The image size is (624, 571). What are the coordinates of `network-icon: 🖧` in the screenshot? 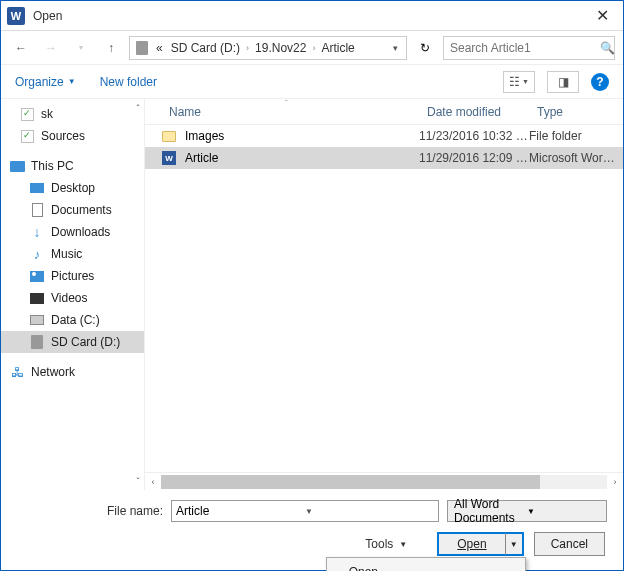 It's located at (17, 372).